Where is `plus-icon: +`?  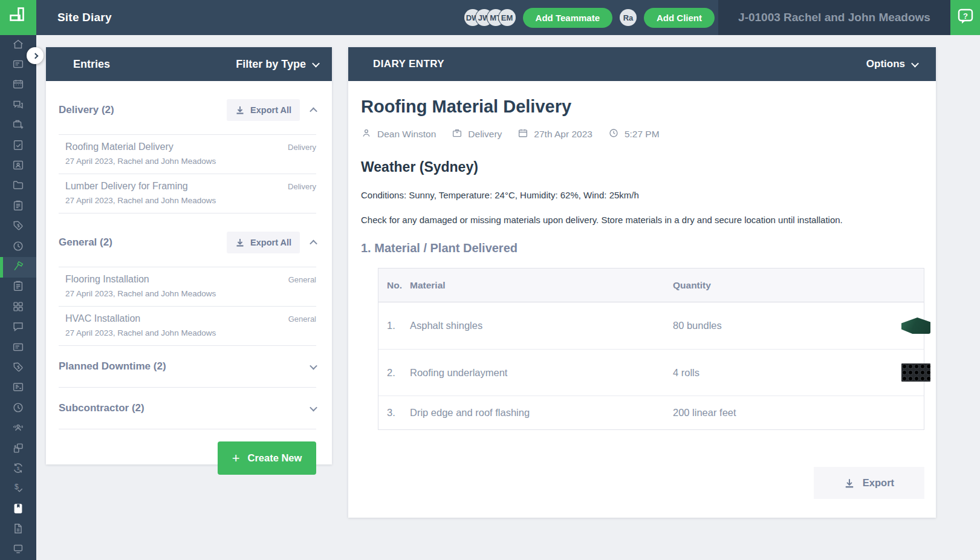 plus-icon: + is located at coordinates (236, 458).